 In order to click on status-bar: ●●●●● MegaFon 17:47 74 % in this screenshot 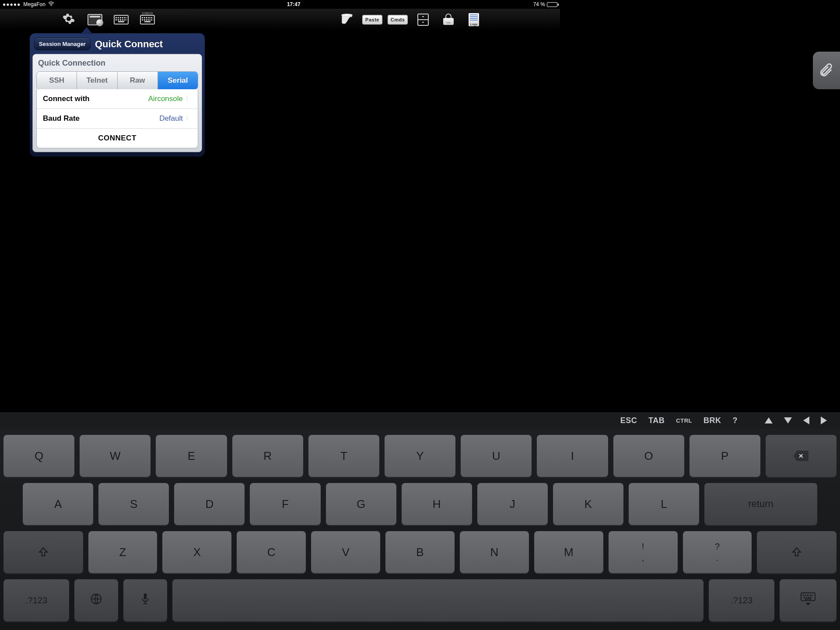, I will do `click(280, 4)`.